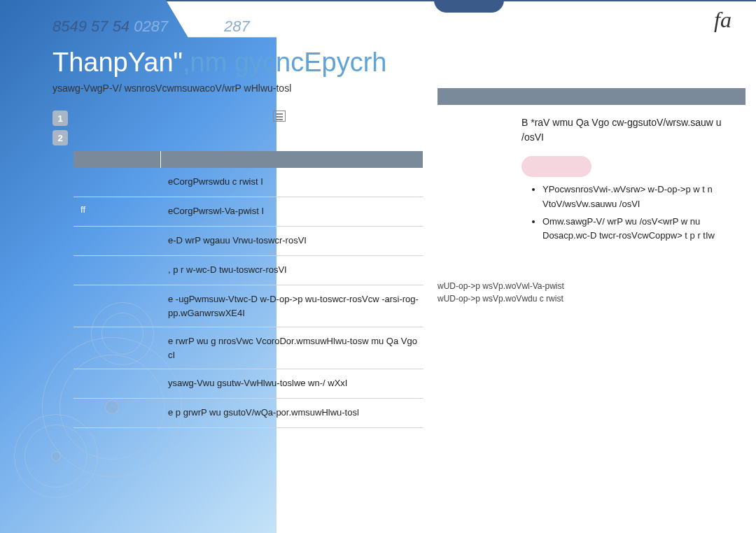 The width and height of the screenshot is (756, 533). What do you see at coordinates (469, 6) in the screenshot?
I see `top-tab-deco` at bounding box center [469, 6].